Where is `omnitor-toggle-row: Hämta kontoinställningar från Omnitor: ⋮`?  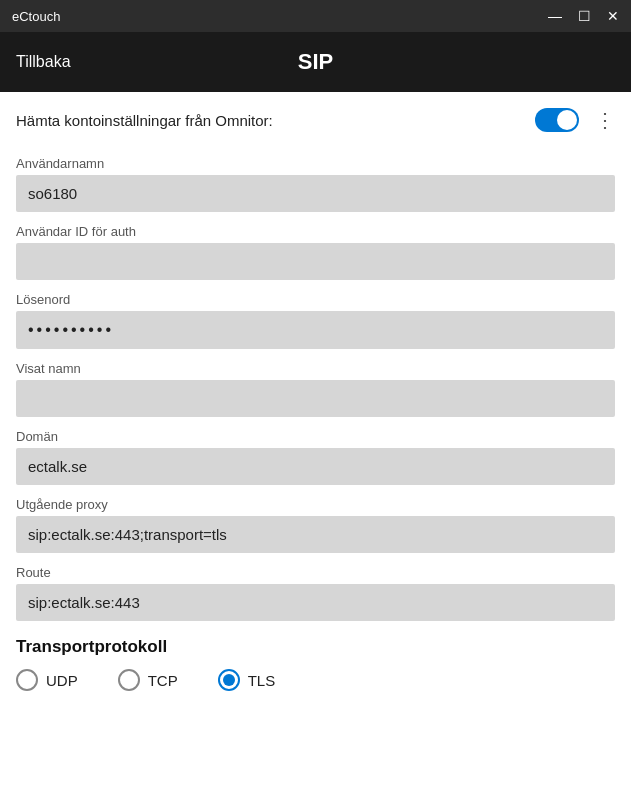 omnitor-toggle-row: Hämta kontoinställningar från Omnitor: ⋮ is located at coordinates (316, 118).